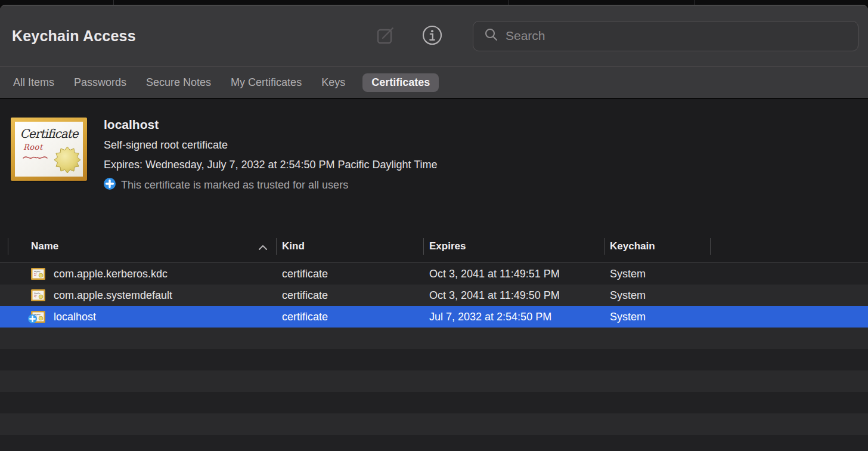  I want to click on row-name: com.apple.systemdefault, so click(113, 296).